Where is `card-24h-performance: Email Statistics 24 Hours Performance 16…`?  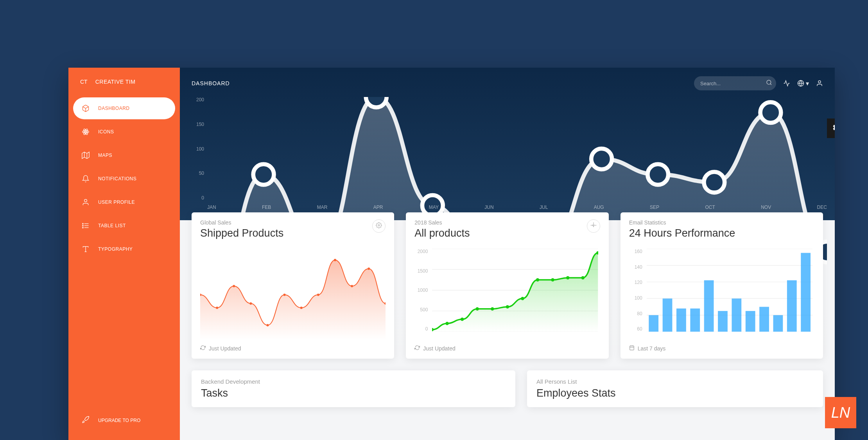 card-24h-performance: Email Statistics 24 Hours Performance 16… is located at coordinates (722, 286).